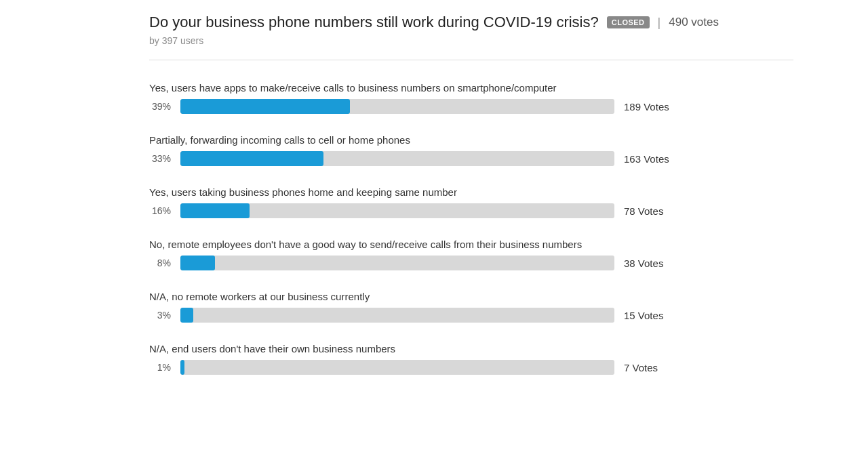 This screenshot has width=868, height=469. I want to click on option-label-6: N/A, end users don't have their own busi…, so click(471, 348).